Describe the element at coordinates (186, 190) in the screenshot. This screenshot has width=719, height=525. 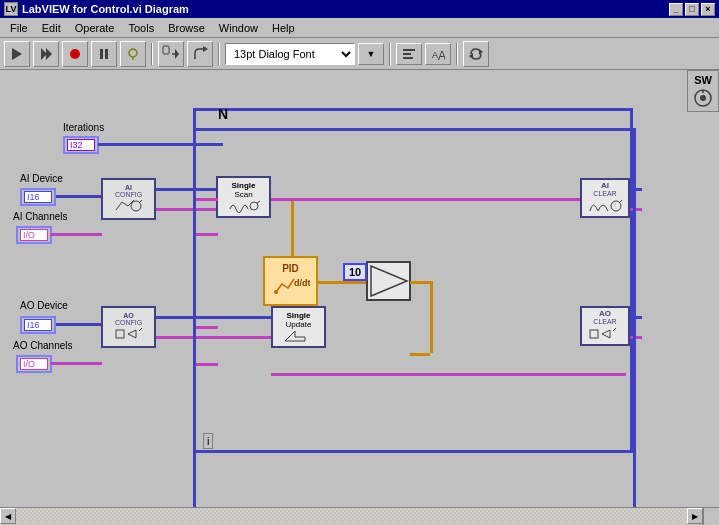
I see `wire-ai-config-to-scan-top` at that location.